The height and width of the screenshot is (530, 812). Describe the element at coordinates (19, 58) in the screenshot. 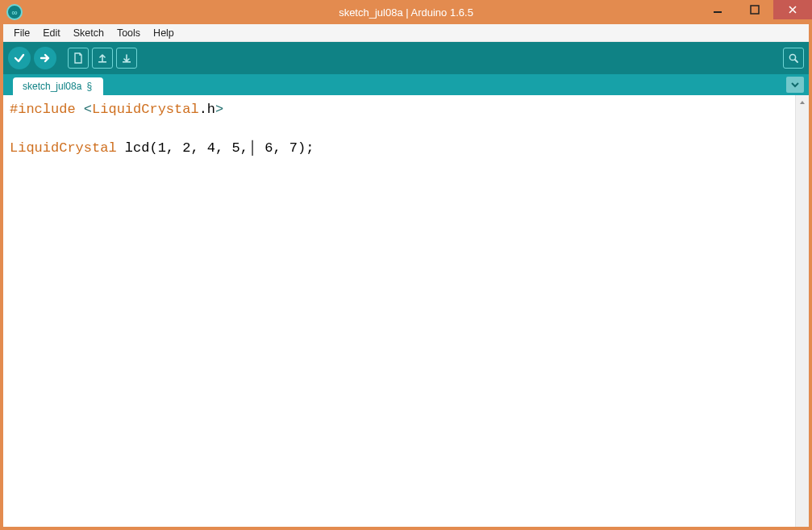

I see `check-icon` at that location.